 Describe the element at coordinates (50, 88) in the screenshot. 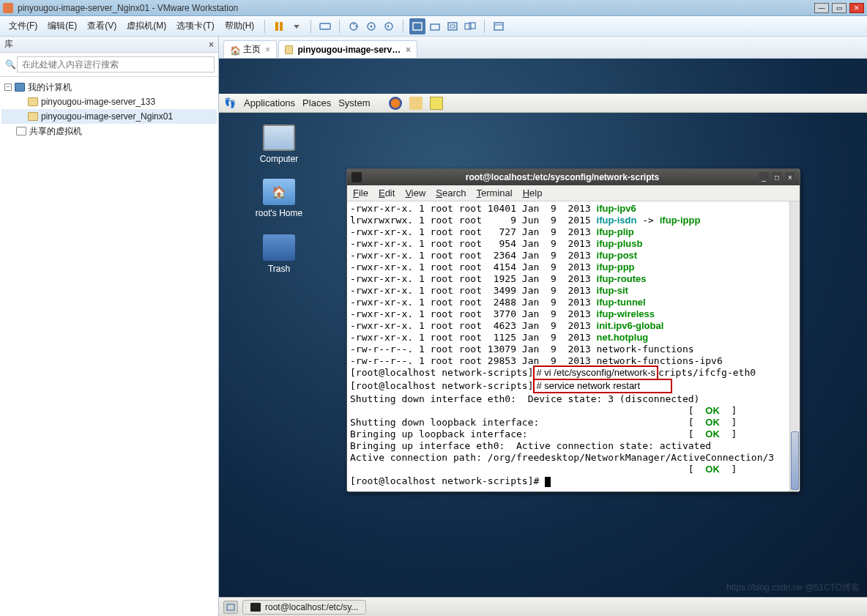

I see `tree-label: 我的计算机` at that location.